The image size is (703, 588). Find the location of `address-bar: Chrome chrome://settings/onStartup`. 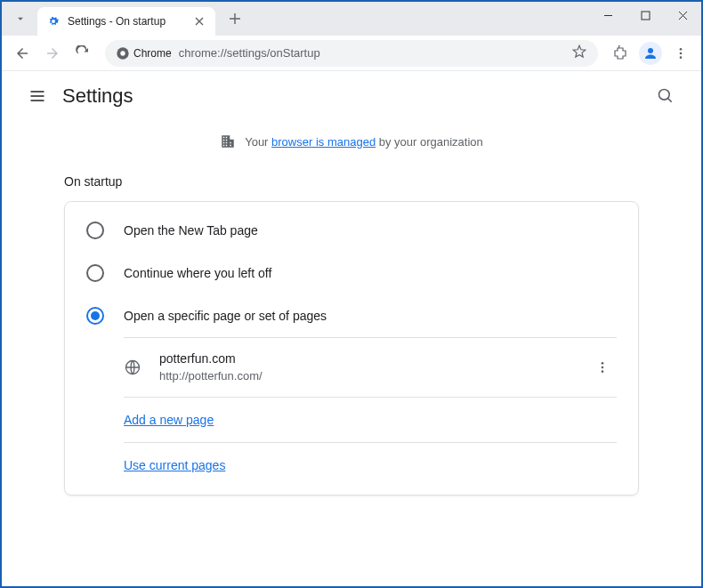

address-bar: Chrome chrome://settings/onStartup is located at coordinates (352, 53).